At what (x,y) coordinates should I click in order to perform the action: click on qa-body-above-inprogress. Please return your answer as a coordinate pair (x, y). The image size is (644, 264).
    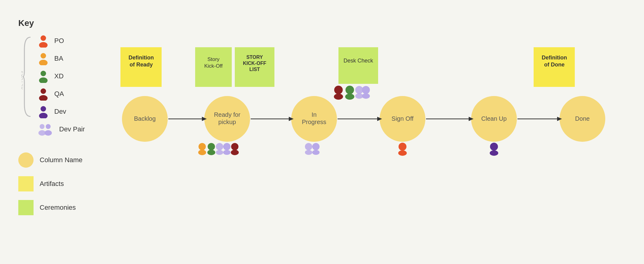
    Looking at the image, I should click on (338, 97).